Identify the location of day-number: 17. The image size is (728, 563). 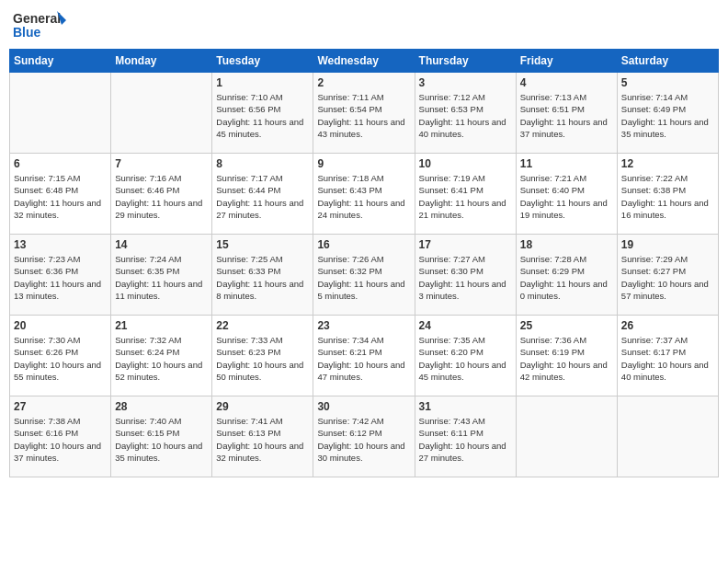
(465, 245).